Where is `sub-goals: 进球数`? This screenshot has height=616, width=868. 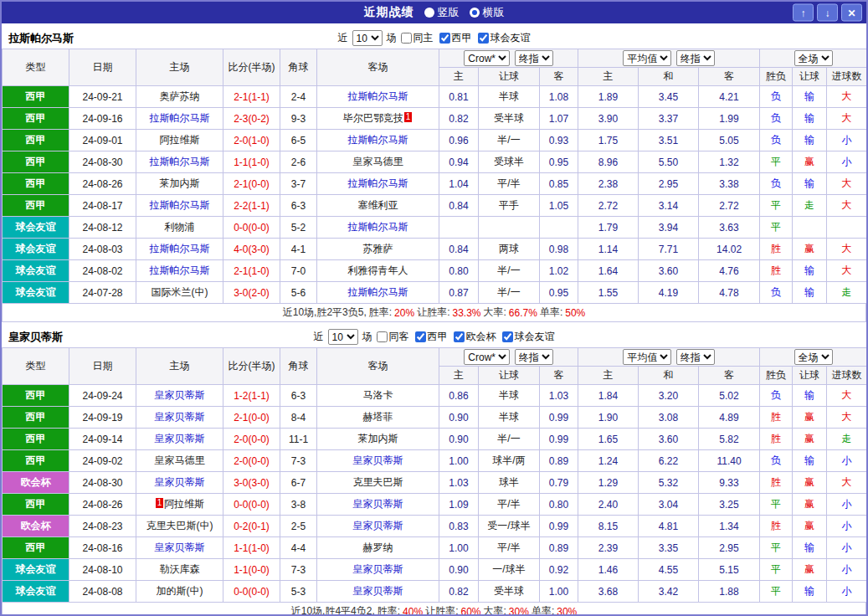
sub-goals: 进球数 is located at coordinates (847, 376).